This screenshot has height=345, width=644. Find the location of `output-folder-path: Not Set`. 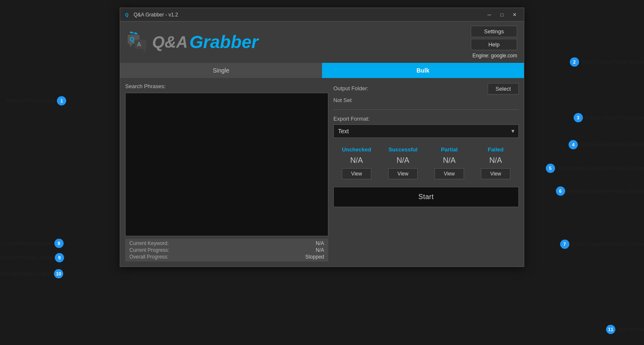

output-folder-path: Not Set is located at coordinates (426, 100).